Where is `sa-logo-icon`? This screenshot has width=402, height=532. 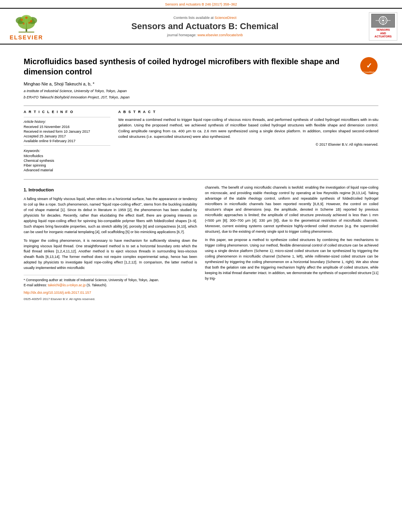 sa-logo-icon is located at coordinates (383, 20).